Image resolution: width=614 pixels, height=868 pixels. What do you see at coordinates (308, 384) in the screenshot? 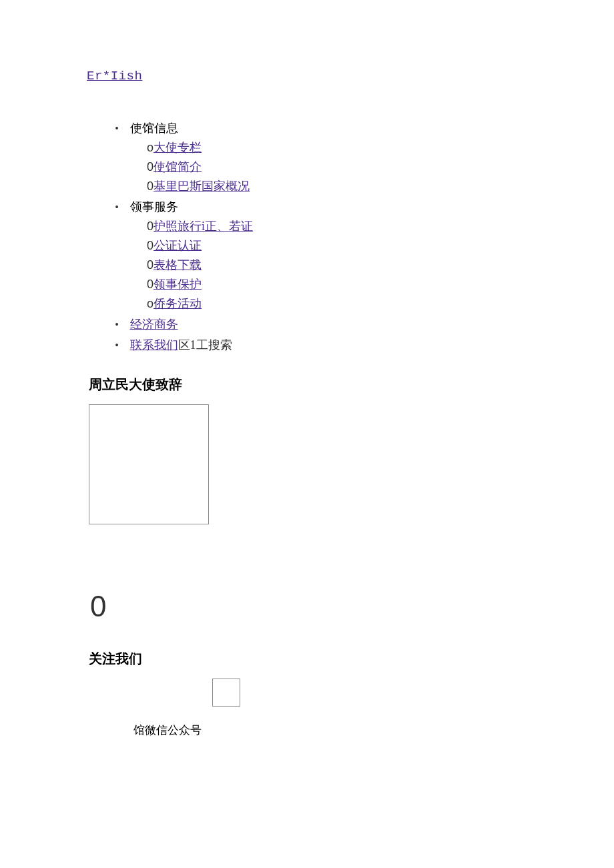
I see `section-ambassador-speech: 周立民大使致辞` at bounding box center [308, 384].